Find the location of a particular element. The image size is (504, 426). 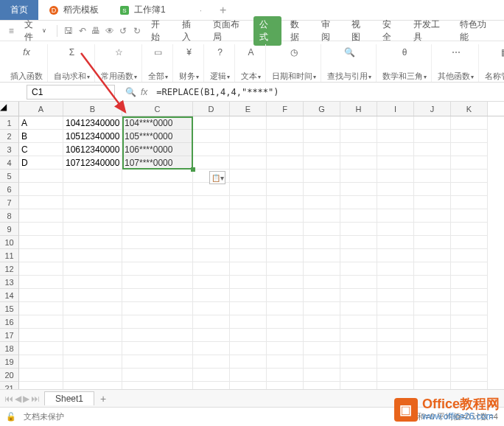

sheet-nav-last: ⏭ is located at coordinates (35, 399).